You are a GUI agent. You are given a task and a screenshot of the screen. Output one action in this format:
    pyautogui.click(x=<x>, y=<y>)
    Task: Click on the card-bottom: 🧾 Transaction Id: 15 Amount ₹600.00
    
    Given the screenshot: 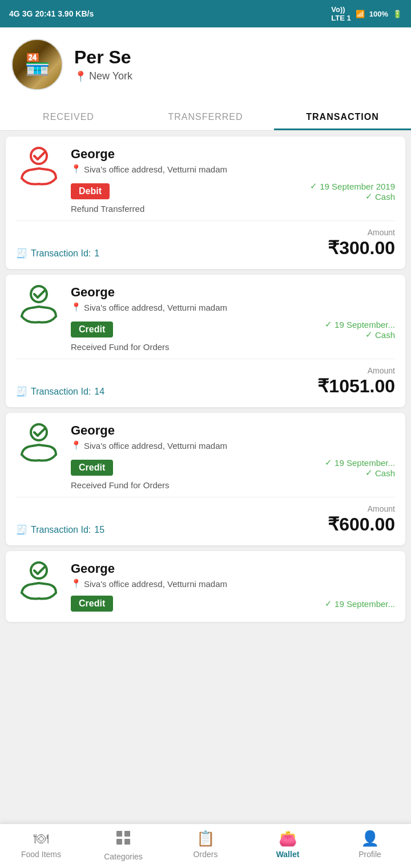 What is the action you would take?
    pyautogui.click(x=206, y=520)
    